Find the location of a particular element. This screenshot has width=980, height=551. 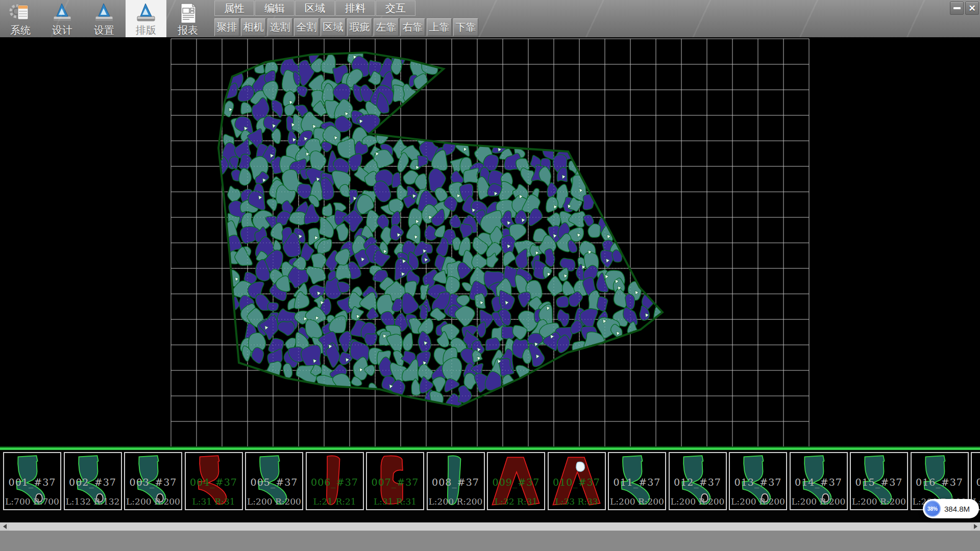

menu-tab-3: 区域 is located at coordinates (315, 8).